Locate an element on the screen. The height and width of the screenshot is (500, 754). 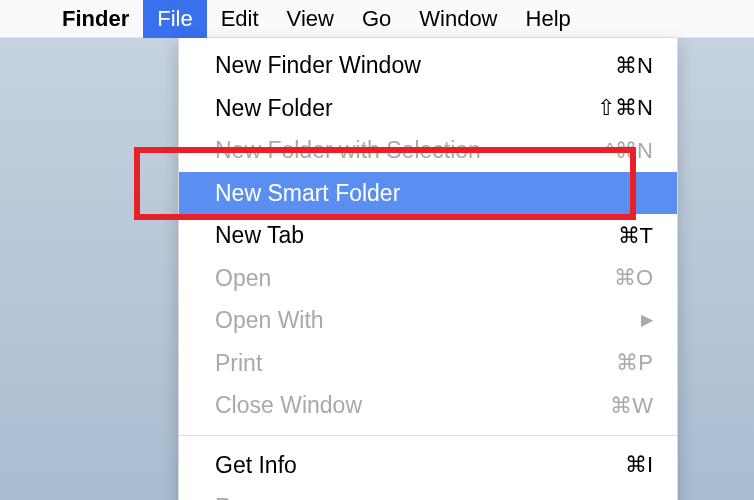
menu-item-shortcut: ⌘T is located at coordinates (636, 236).